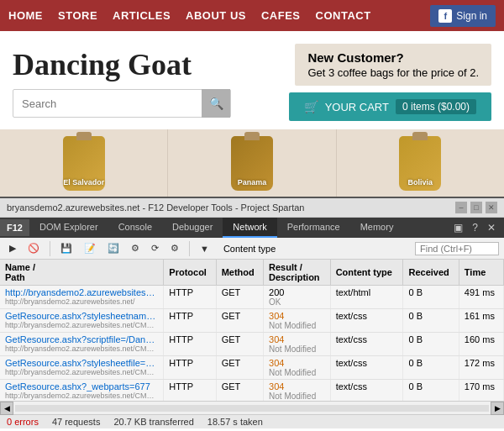 The width and height of the screenshot is (504, 431). Describe the element at coordinates (216, 15) in the screenshot. I see `nav-about-us: ABOUT US` at that location.